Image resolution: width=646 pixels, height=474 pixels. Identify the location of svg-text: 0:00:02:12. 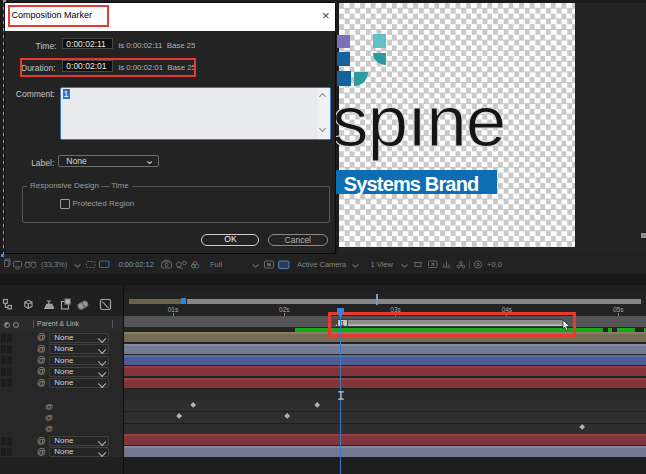
(136, 264).